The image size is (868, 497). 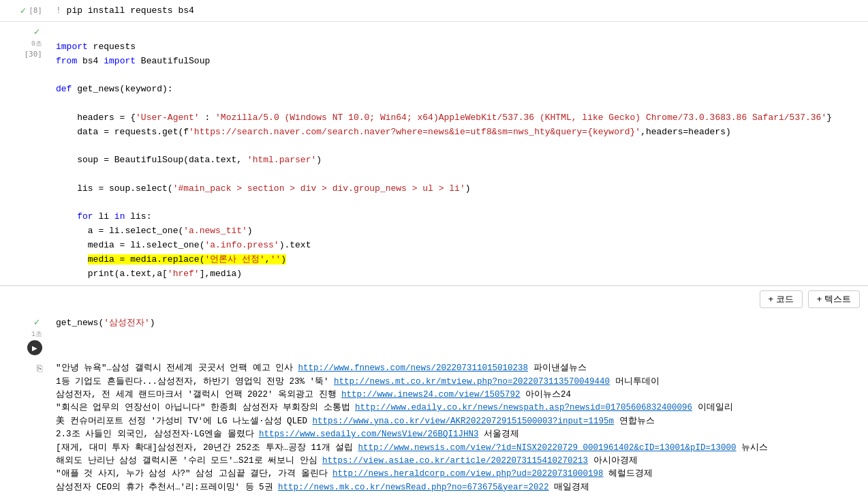 I want to click on keyword-in: in, so click(x=120, y=217).